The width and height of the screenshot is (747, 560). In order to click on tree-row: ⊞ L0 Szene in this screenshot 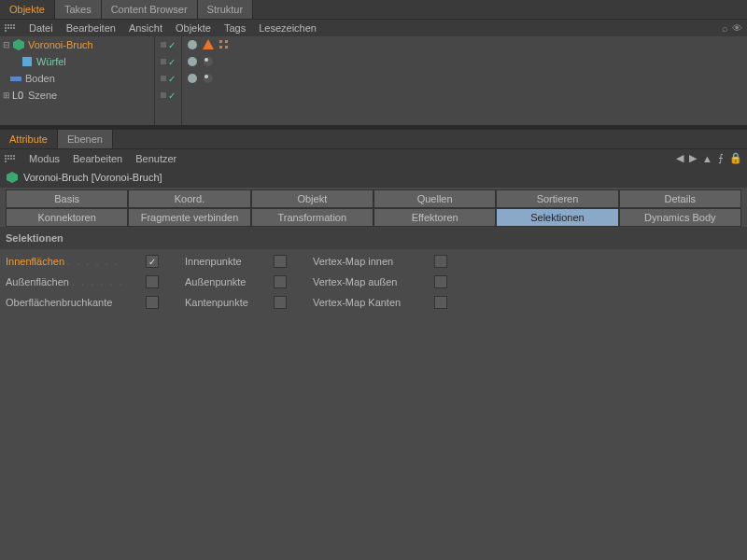, I will do `click(77, 95)`.